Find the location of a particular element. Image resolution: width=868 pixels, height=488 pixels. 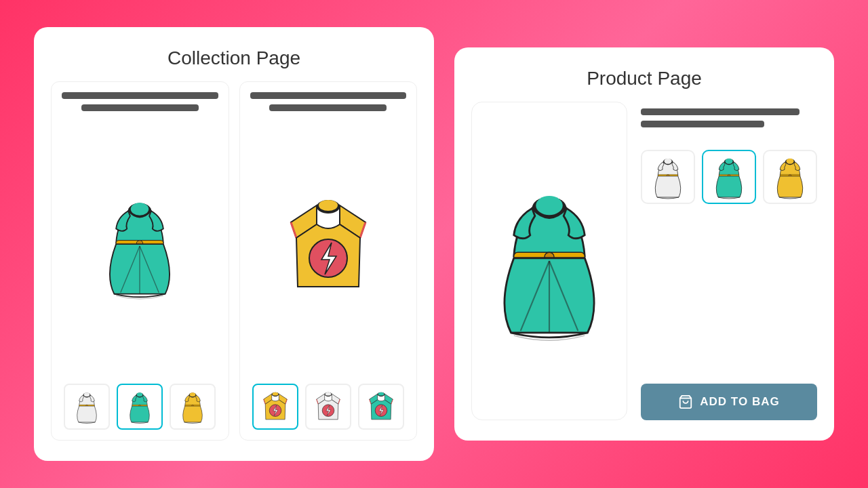

collection-title: Collection Page is located at coordinates (234, 58).